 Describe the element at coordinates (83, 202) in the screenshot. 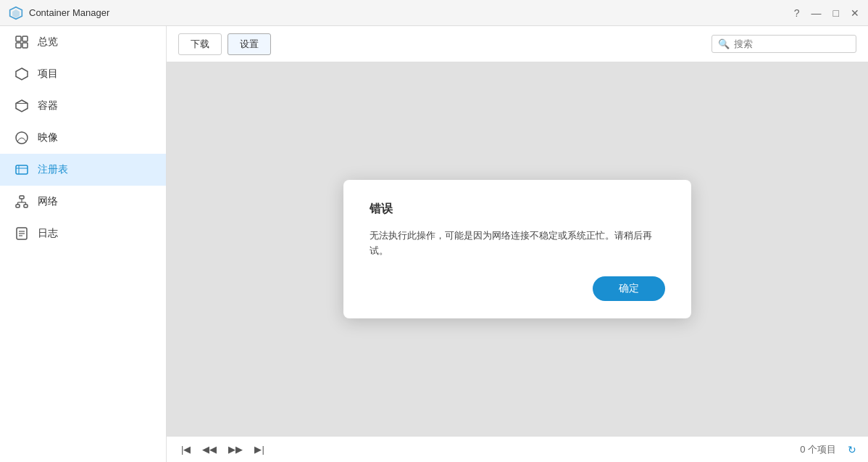

I see `sidebar-item-network: 网络` at that location.